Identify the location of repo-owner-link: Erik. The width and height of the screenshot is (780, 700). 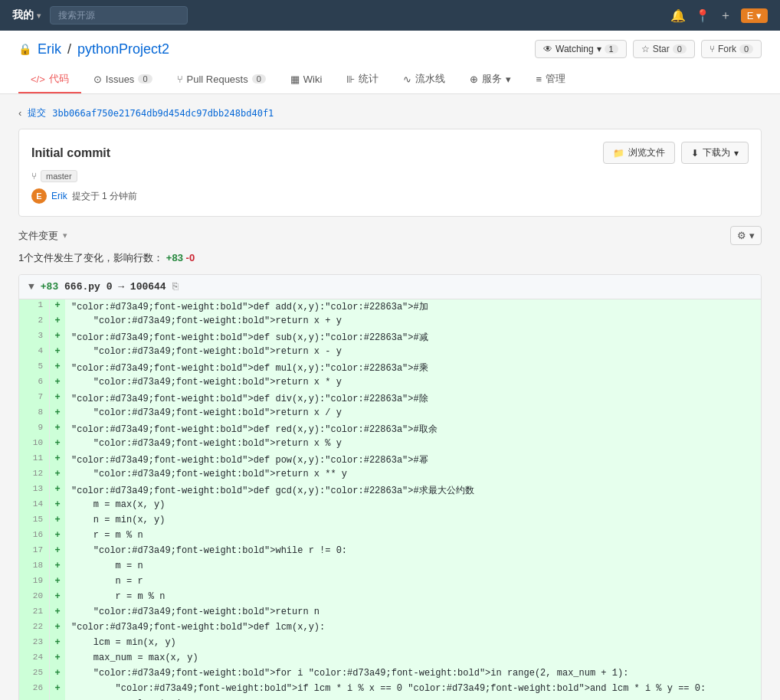
(49, 49).